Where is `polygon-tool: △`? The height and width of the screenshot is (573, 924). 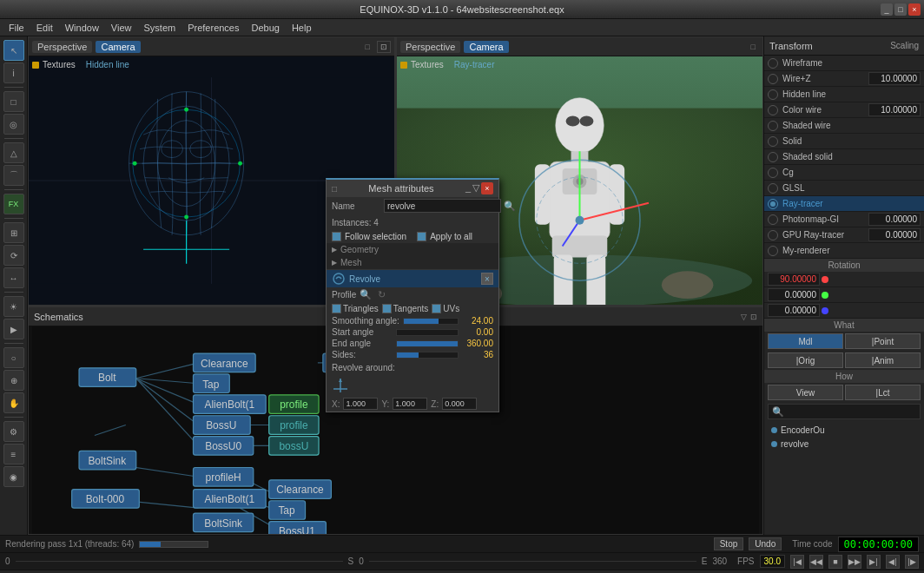
polygon-tool: △ is located at coordinates (14, 153).